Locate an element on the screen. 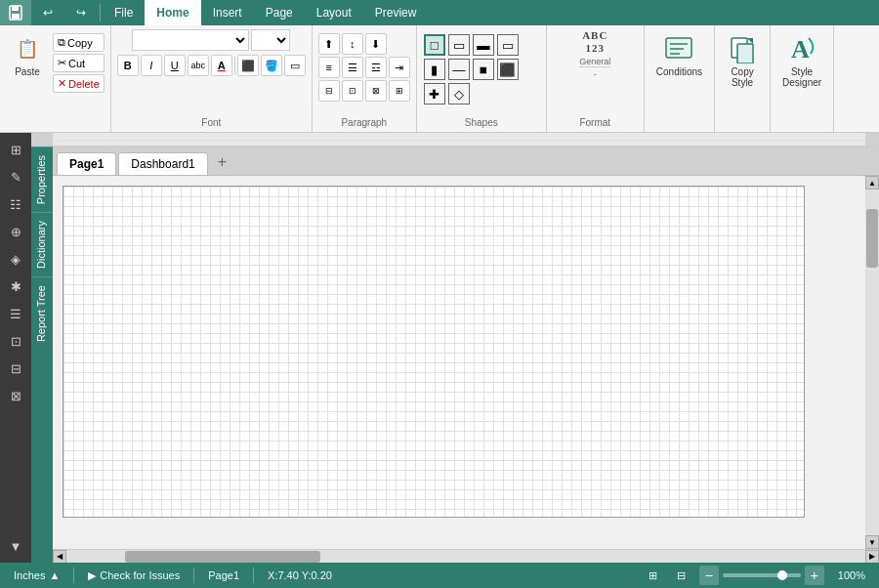  units-arrow-icon: ▲ is located at coordinates (55, 575).